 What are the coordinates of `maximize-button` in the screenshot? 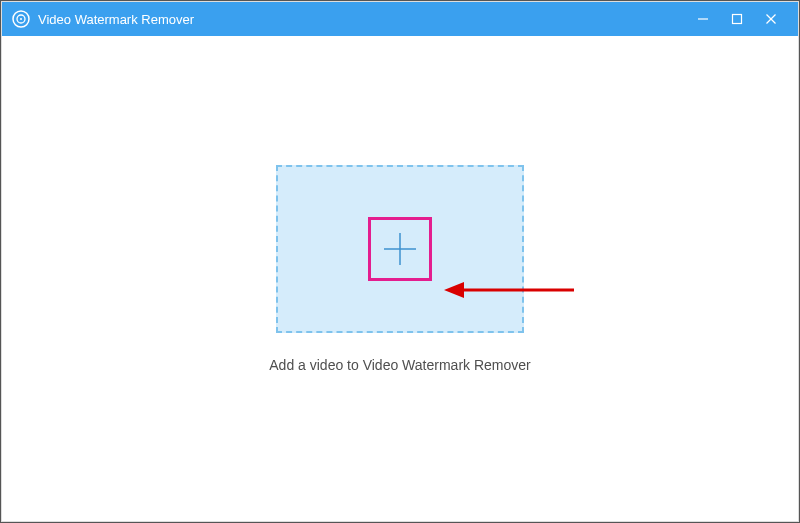 It's located at (737, 19).